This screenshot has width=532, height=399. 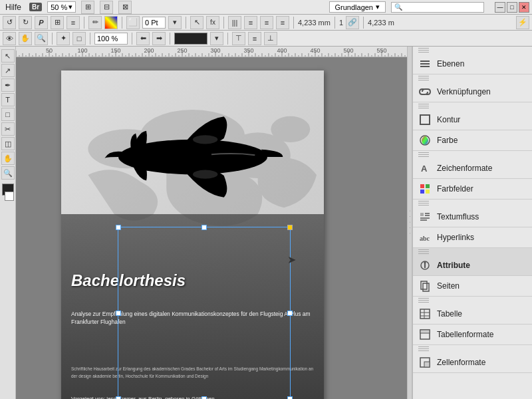 What do you see at coordinates (25, 39) in the screenshot?
I see `tool-hand: ✋` at bounding box center [25, 39].